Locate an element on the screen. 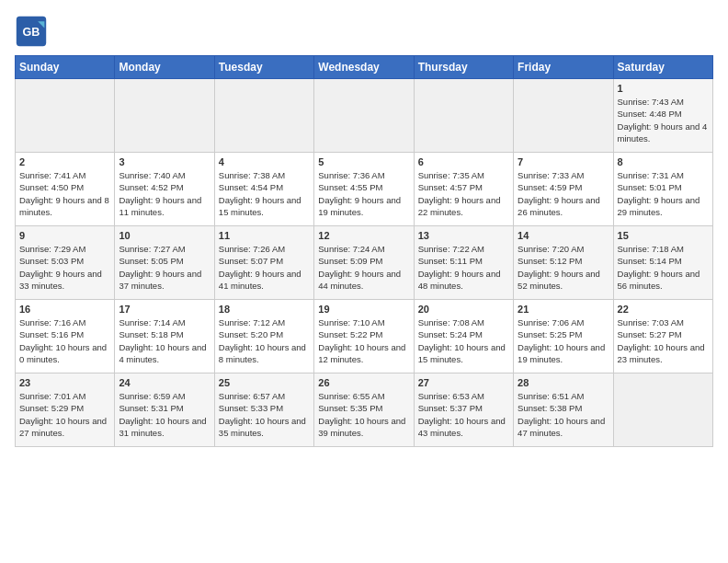 The width and height of the screenshot is (728, 563). sunset-label: Sunset: 4:48 PM is located at coordinates (650, 114).